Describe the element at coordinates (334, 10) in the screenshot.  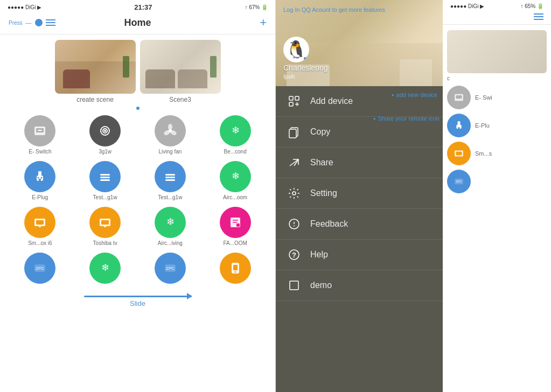
I see `qq-login-text: Log In QQ Acount to get more features` at that location.